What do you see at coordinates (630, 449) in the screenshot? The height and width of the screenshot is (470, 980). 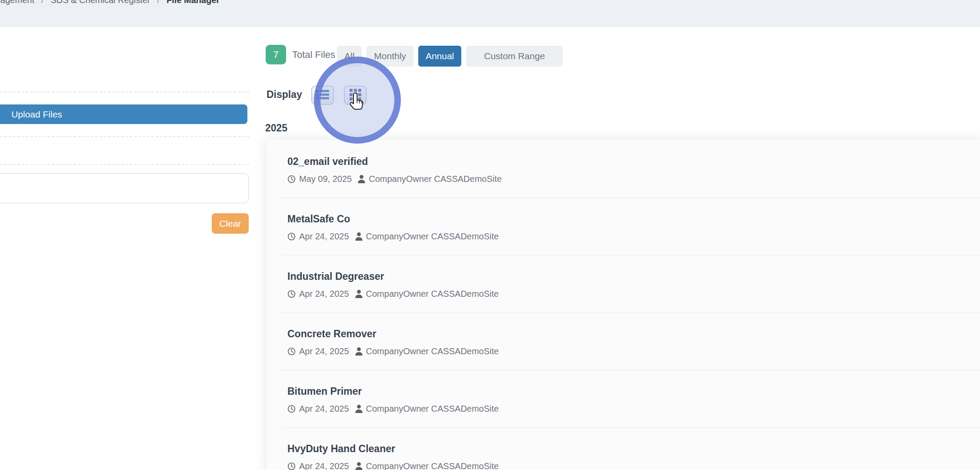 I see `file-list-item: HvyDuty Hand Cleaner Apr 24, 2025` at bounding box center [630, 449].